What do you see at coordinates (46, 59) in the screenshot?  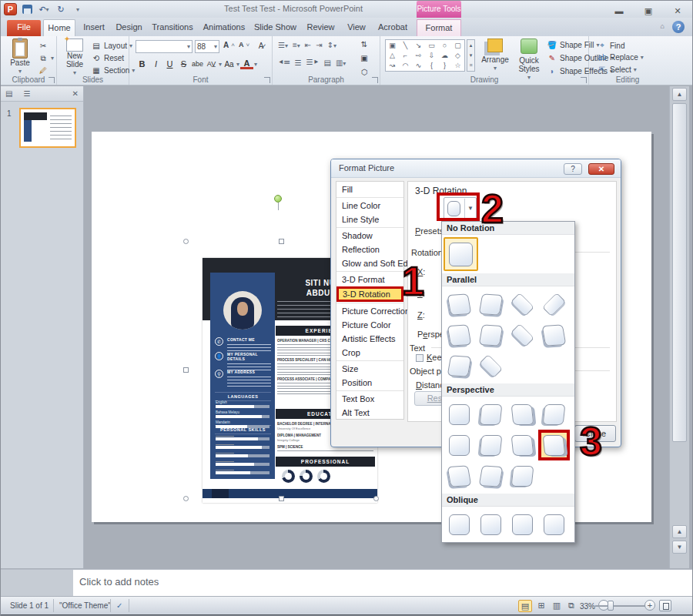 I see `copy-button: ⧉▾` at bounding box center [46, 59].